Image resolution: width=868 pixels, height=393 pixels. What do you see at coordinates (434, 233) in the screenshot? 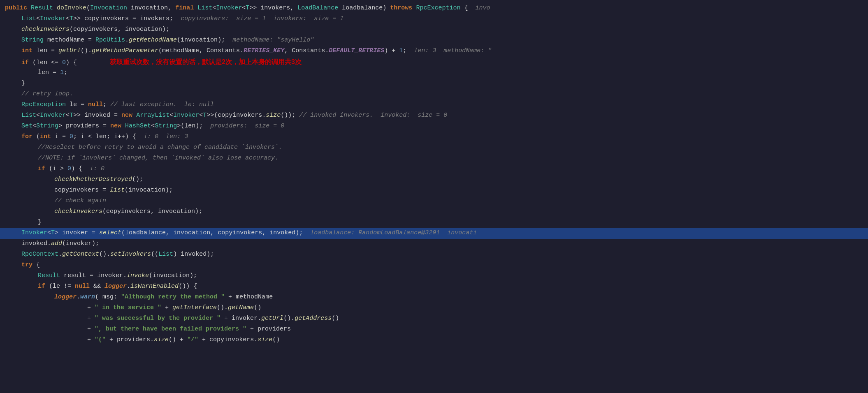
I see `code-line-highlighted: Invoker < T > invoker = select (loadbala…` at bounding box center [434, 233].